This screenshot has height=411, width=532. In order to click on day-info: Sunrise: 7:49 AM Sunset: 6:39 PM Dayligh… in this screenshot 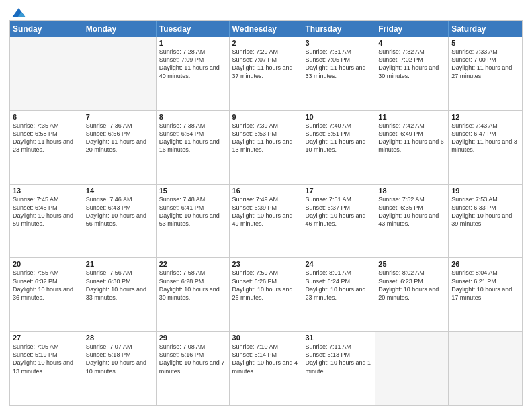, I will do `click(266, 212)`.